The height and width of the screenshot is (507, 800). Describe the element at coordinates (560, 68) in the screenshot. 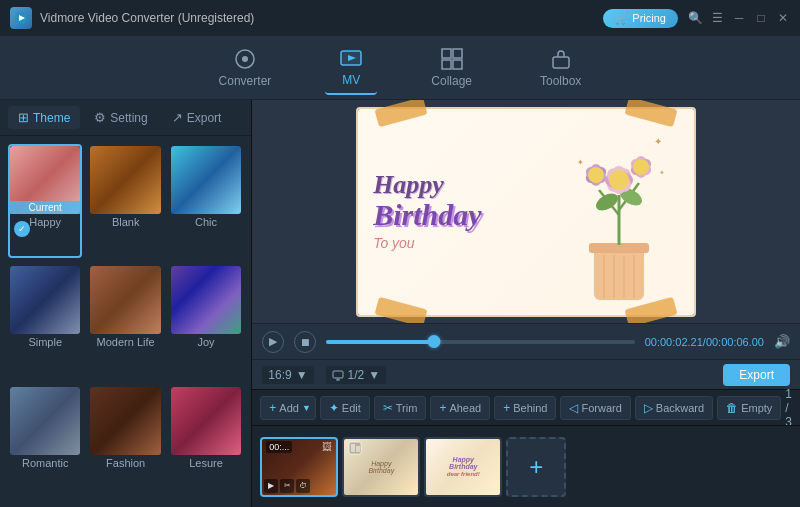

I see `nav-toolbox: Toolbox` at that location.